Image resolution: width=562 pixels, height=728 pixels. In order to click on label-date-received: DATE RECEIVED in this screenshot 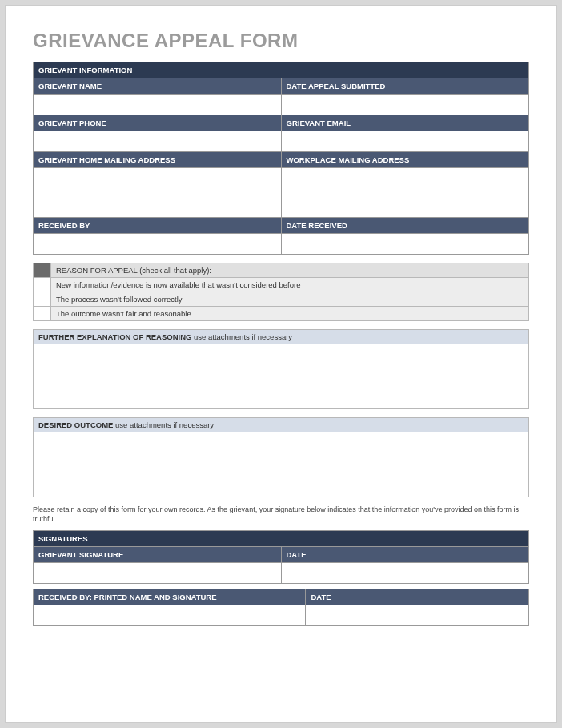, I will do `click(405, 226)`.